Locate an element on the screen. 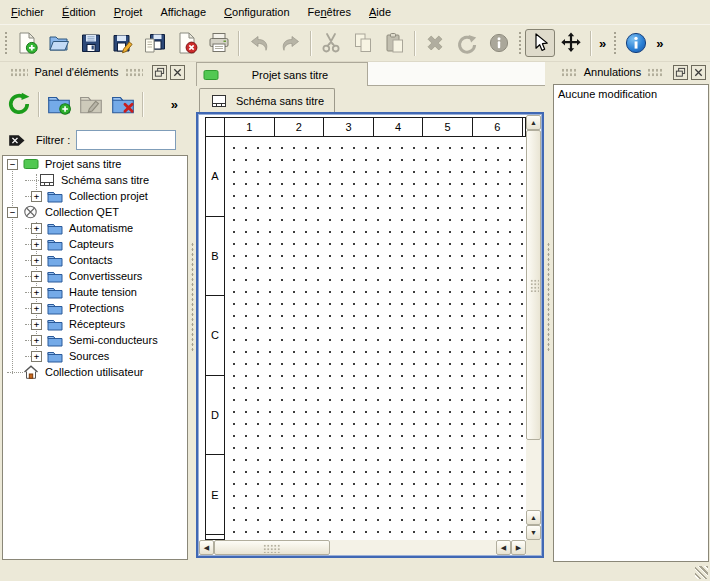 The height and width of the screenshot is (581, 710). diagram-tab: Schéma sans titre is located at coordinates (267, 100).